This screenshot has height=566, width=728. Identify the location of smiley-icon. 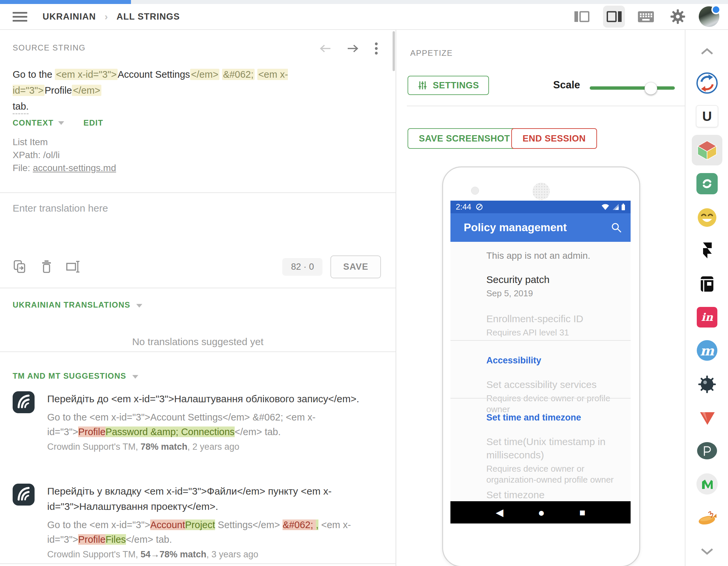
(707, 218).